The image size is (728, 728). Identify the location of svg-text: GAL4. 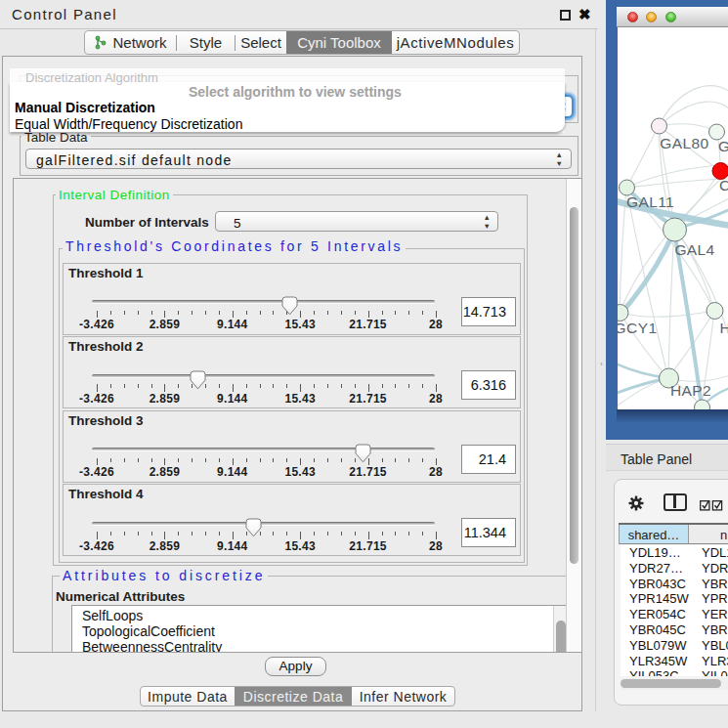
(694, 250).